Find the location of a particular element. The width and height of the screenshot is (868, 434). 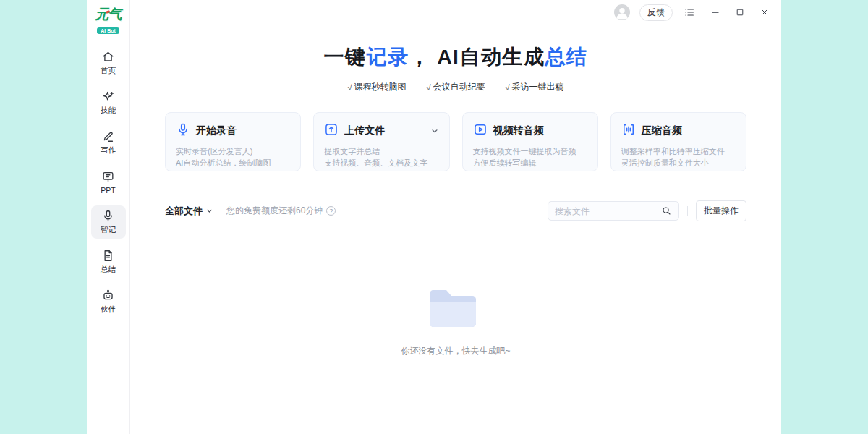

card-title: 压缩音频 is located at coordinates (662, 131).